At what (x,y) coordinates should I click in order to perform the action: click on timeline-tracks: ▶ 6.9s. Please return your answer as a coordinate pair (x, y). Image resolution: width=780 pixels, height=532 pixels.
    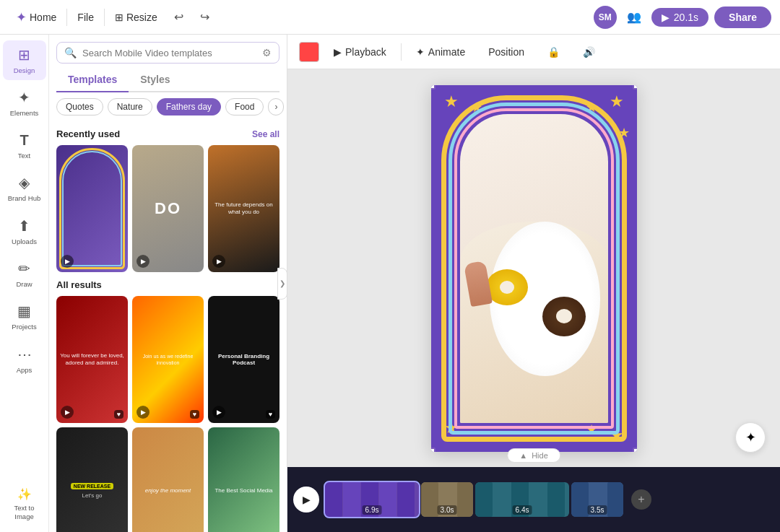
    Looking at the image, I should click on (534, 500).